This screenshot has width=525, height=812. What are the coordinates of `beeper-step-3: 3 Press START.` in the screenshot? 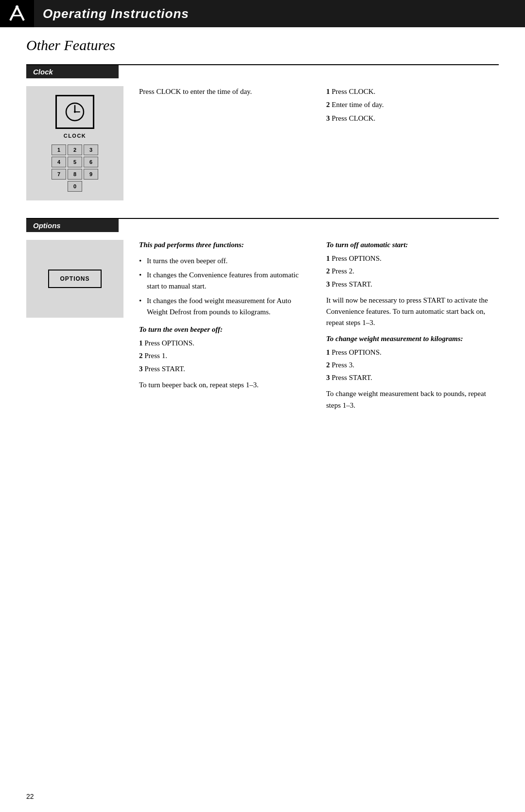 It's located at (226, 369).